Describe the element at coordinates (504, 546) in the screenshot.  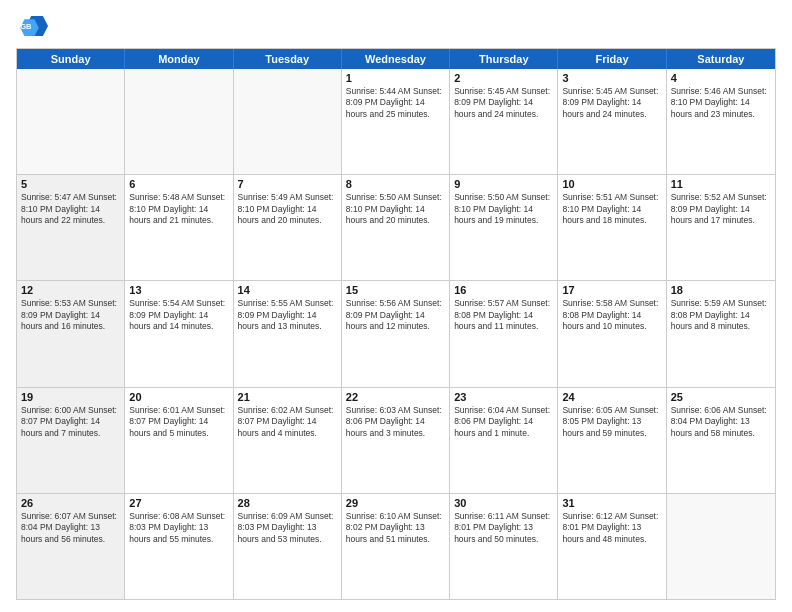
I see `calendar-cell-30: 30Sunrise: 6:11 AM Sunset: 8:01 PM Dayli…` at that location.